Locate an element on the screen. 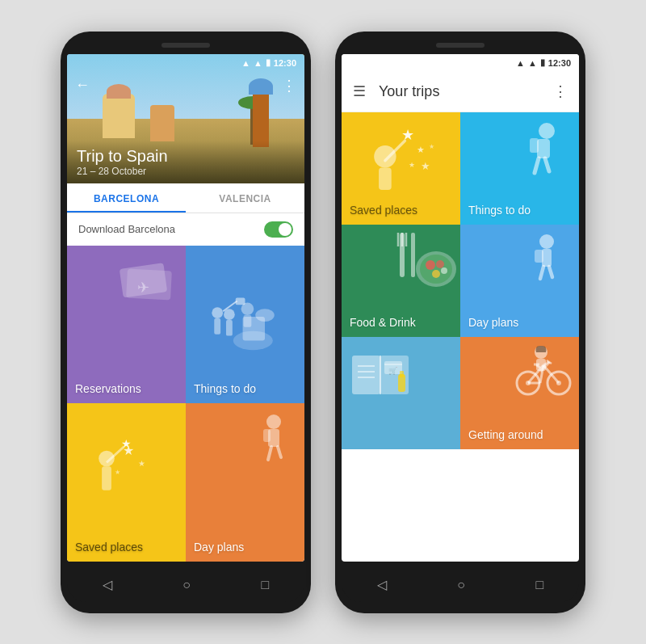 This screenshot has height=644, width=646. hero-image: ▲ ▲ ▮ 12:30 ← is located at coordinates (186, 119).